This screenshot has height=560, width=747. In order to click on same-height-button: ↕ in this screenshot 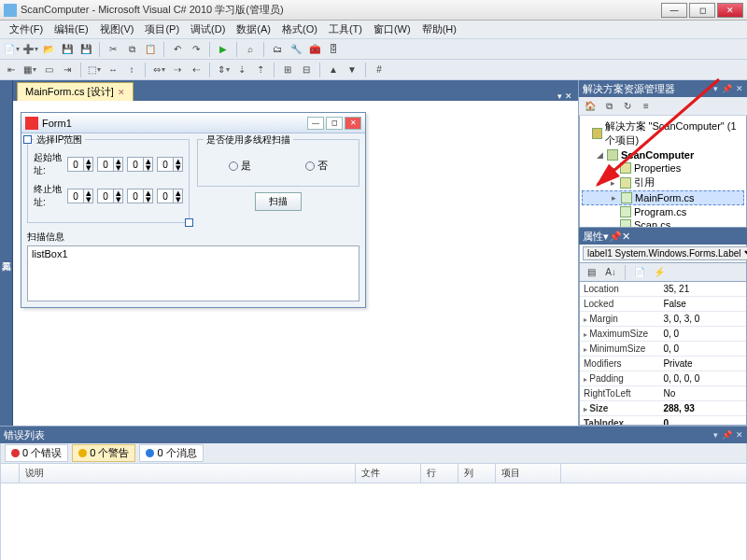, I will do `click(132, 70)`.